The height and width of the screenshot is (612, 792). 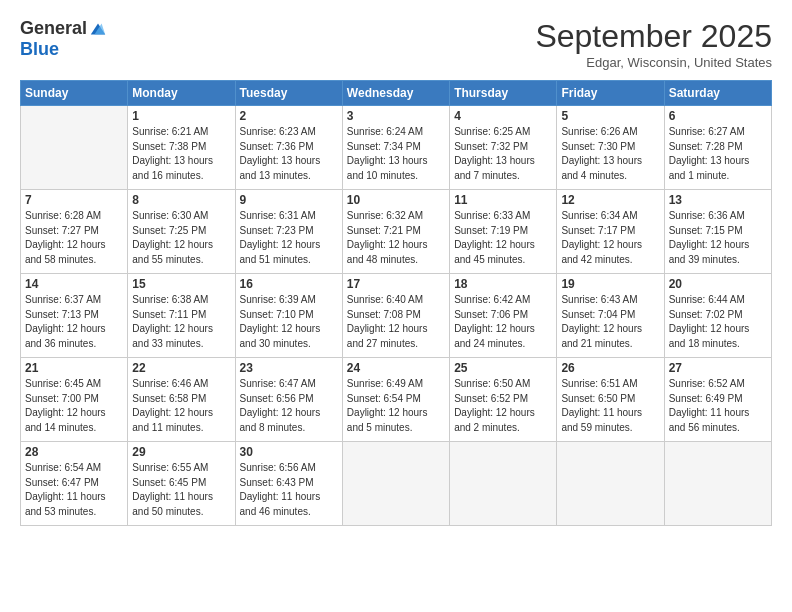 I want to click on day-info: Sunrise: 6:51 AMSunset: 6:50 PMDaylight:…, so click(x=610, y=406).